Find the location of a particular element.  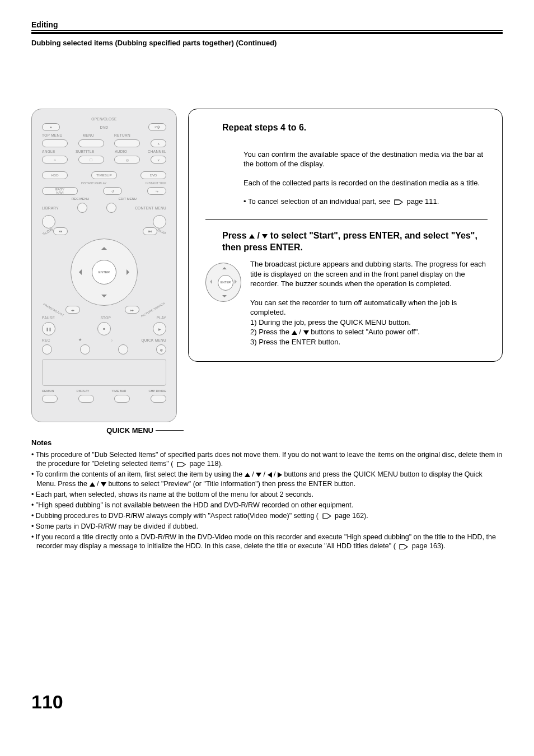

step-8-p2: You can set the recorder to turn off aut… is located at coordinates (369, 308).